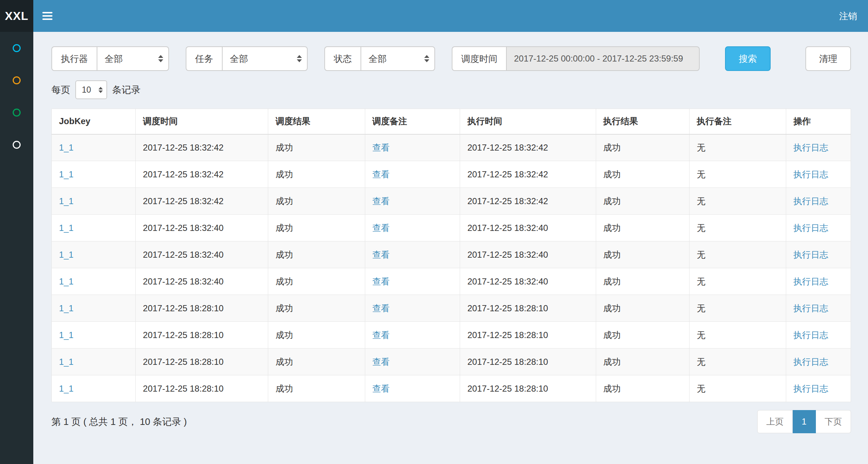 This screenshot has height=464, width=868. Describe the element at coordinates (17, 16) in the screenshot. I see `app-logo: XXL` at that location.